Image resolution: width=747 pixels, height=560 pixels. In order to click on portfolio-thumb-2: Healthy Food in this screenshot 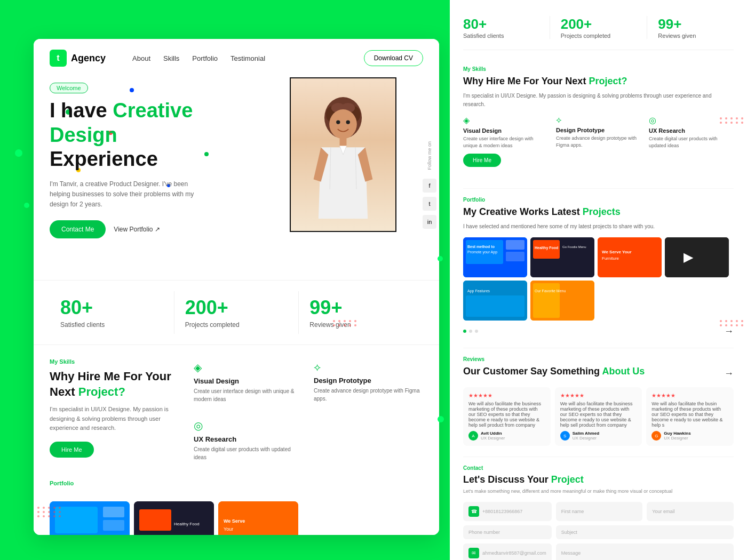, I will do `click(174, 518)`.